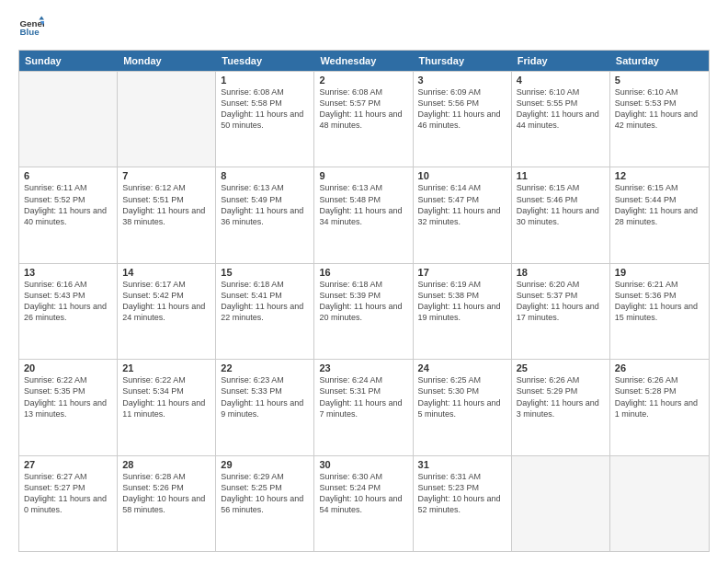 Image resolution: width=728 pixels, height=563 pixels. Describe the element at coordinates (462, 368) in the screenshot. I see `day-number: 24` at that location.